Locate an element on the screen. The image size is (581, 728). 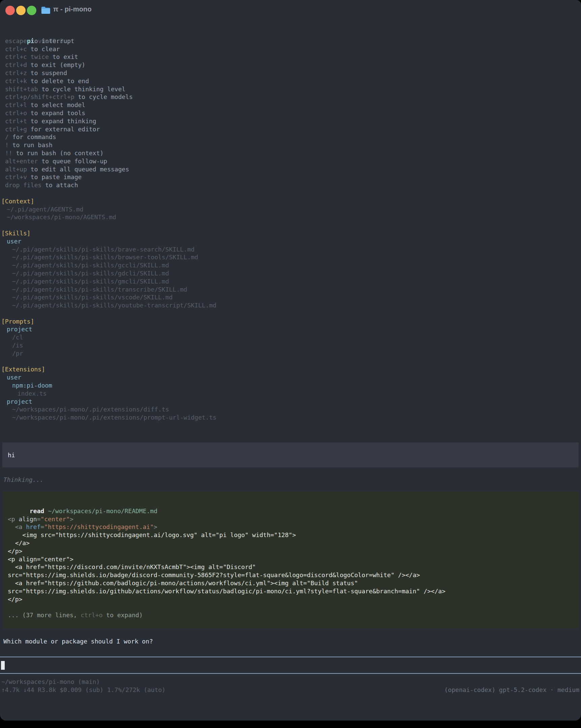
tool-call-header: read~/workspaces/pi-mono/README.md is located at coordinates (293, 503).